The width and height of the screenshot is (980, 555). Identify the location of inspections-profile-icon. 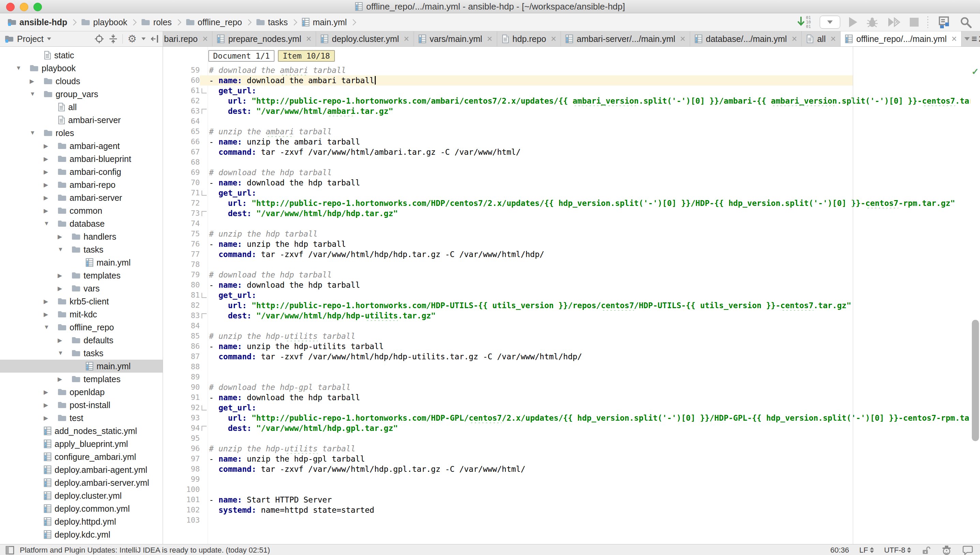
(947, 550).